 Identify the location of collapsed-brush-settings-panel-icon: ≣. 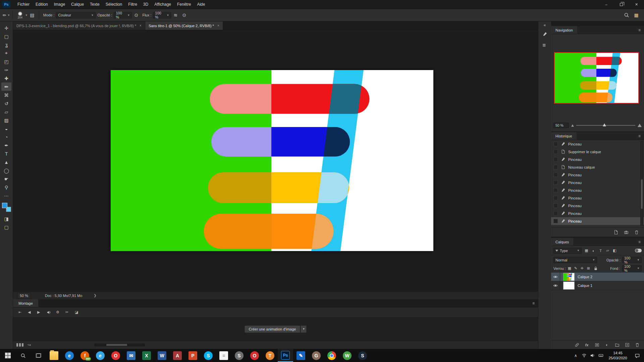
(545, 45).